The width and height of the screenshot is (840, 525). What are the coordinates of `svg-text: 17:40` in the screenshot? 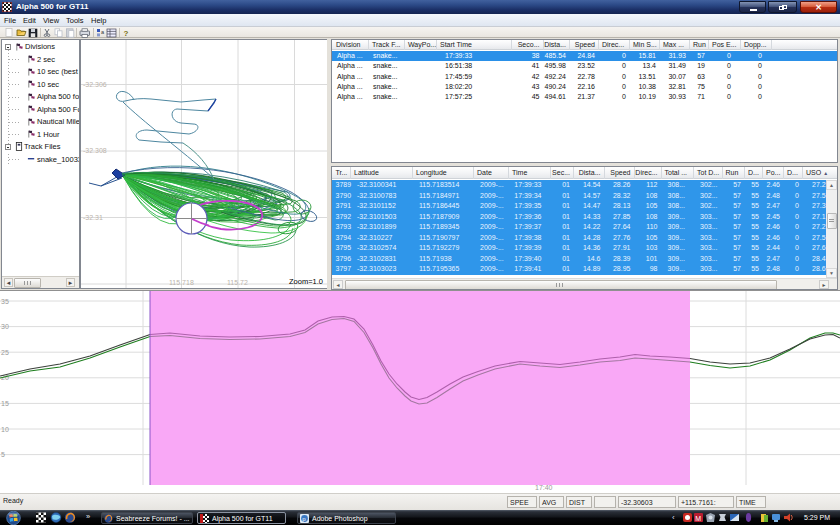 It's located at (544, 488).